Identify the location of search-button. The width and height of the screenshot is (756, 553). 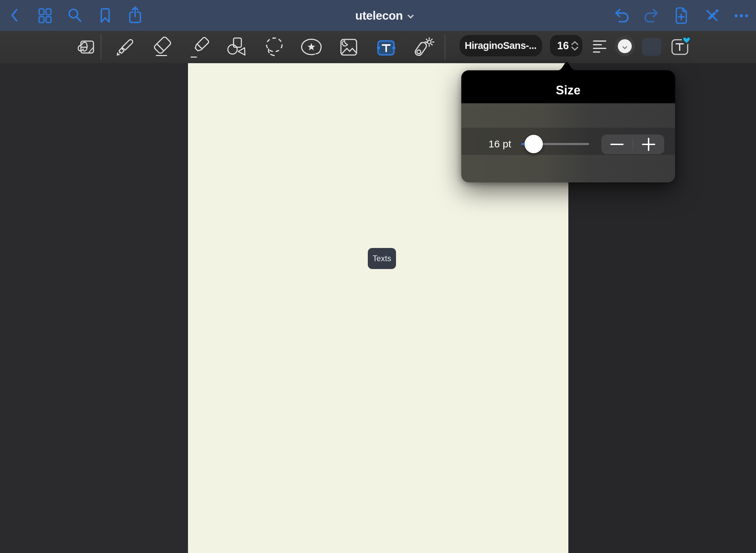
(75, 16).